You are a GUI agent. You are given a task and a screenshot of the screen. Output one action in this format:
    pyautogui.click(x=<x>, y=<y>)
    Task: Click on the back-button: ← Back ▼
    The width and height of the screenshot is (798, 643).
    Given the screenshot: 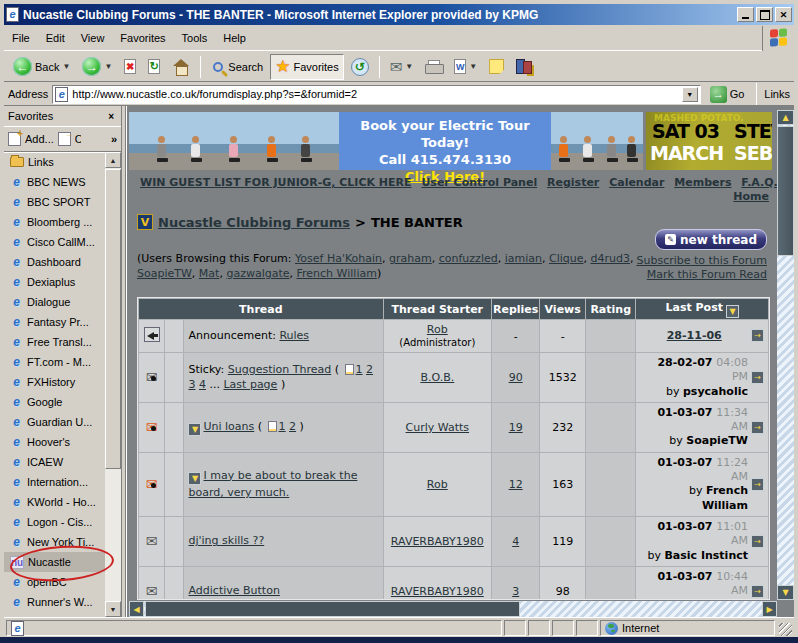 What is the action you would take?
    pyautogui.click(x=42, y=67)
    